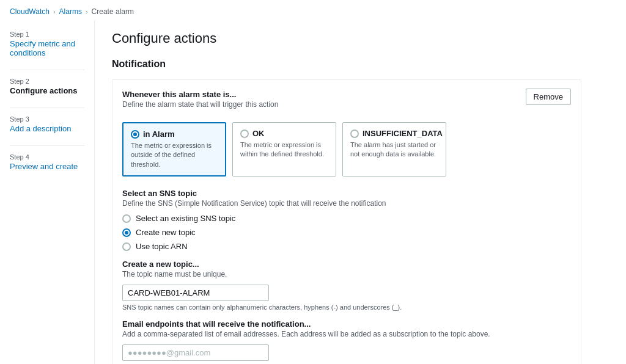 The height and width of the screenshot is (364, 626). I want to click on alarm-state-insufficient-label: INSUFFICIENT_DATA, so click(402, 133).